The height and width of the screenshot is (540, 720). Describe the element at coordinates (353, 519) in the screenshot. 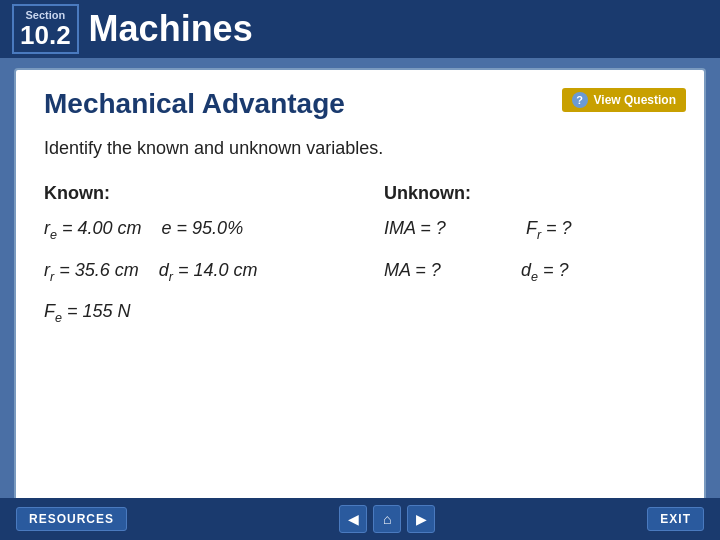

I see `back-button: ◀` at that location.